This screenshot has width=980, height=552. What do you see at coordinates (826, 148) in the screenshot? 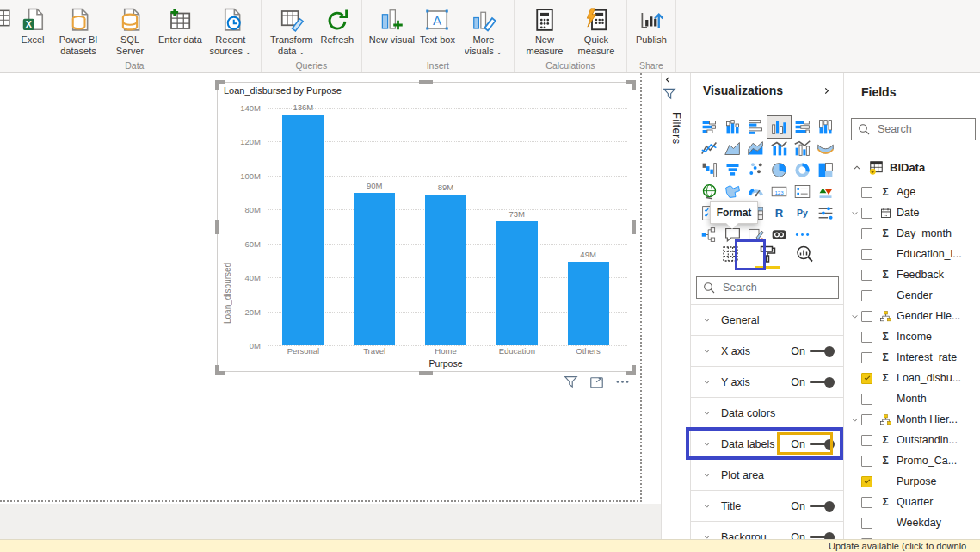
I see `visual-type-ribbon-icon` at bounding box center [826, 148].